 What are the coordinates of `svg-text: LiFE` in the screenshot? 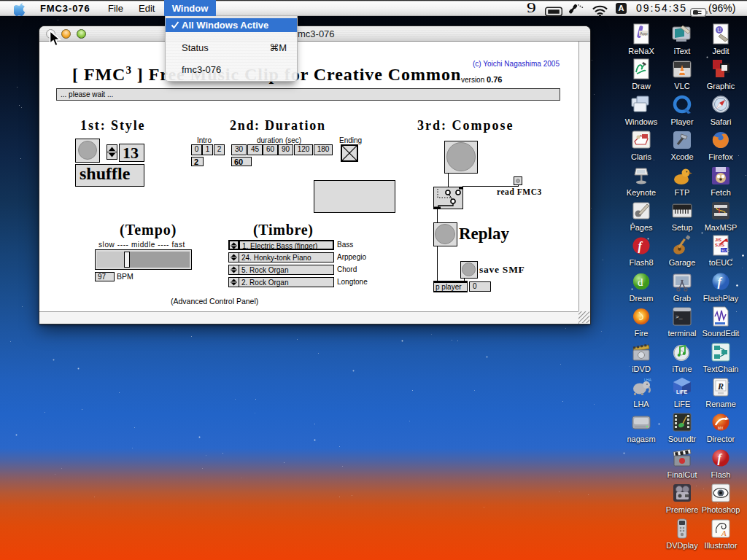 It's located at (681, 392).